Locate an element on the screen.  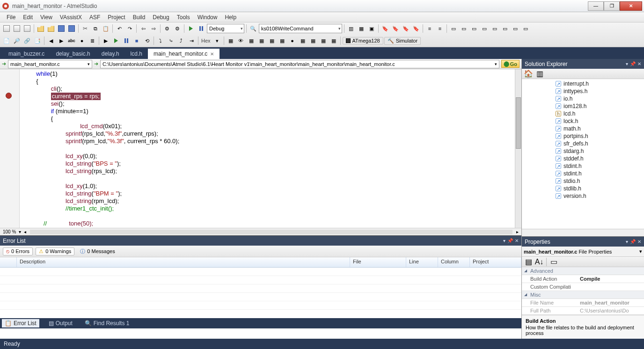
tab-main-buzzer: main_buzzer.c is located at coordinates (26, 54).